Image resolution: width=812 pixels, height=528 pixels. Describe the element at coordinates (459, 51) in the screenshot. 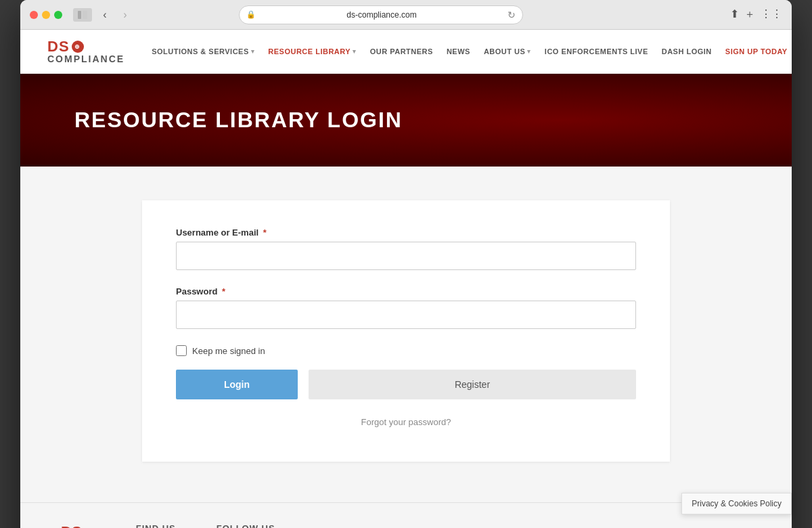

I see `nav-news: NEWS` at that location.